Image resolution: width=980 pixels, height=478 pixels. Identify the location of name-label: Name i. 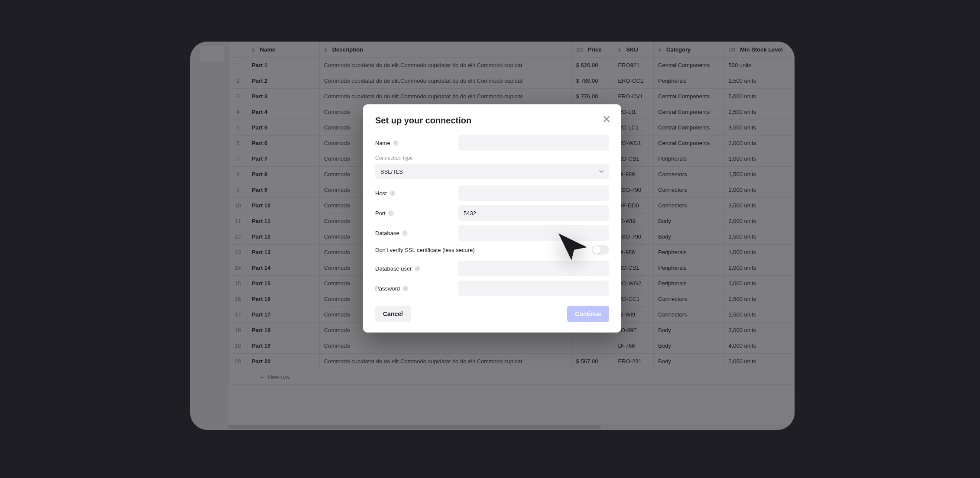
(414, 143).